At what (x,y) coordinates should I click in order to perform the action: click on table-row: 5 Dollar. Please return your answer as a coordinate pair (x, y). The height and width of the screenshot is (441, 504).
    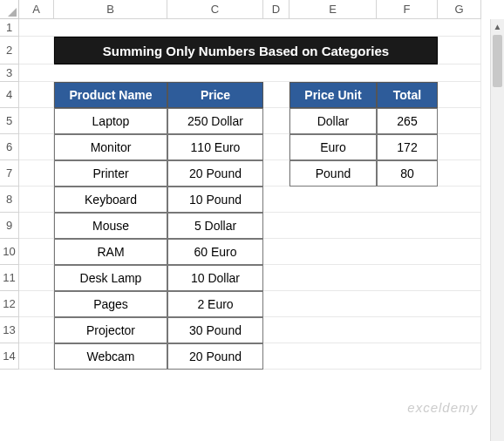
    Looking at the image, I should click on (215, 226).